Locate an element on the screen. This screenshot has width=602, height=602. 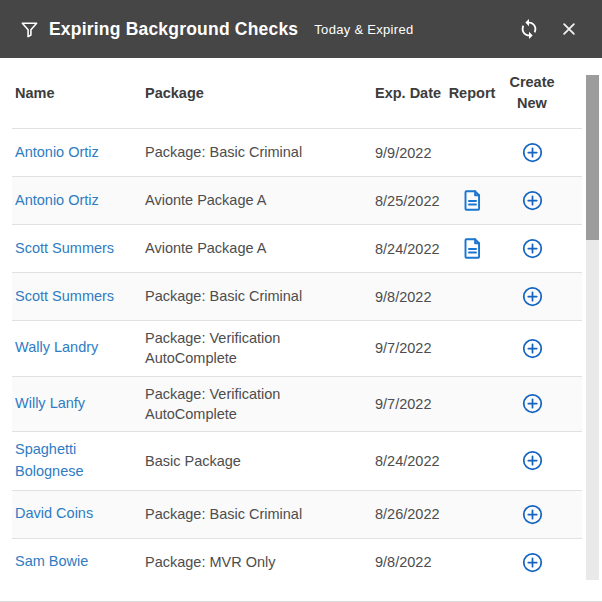
package-cell: Package: MVR Only is located at coordinates (260, 562).